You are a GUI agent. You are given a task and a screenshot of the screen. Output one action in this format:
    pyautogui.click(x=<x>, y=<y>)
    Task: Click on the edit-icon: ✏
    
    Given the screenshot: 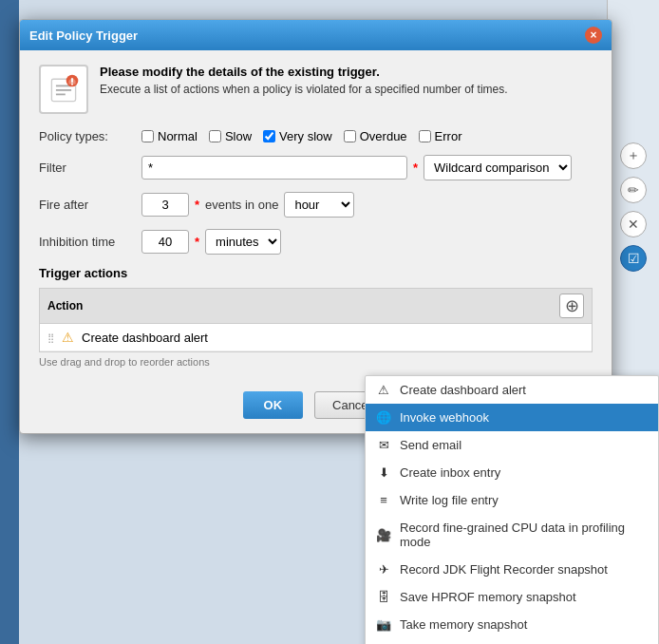 What is the action you would take?
    pyautogui.click(x=633, y=190)
    